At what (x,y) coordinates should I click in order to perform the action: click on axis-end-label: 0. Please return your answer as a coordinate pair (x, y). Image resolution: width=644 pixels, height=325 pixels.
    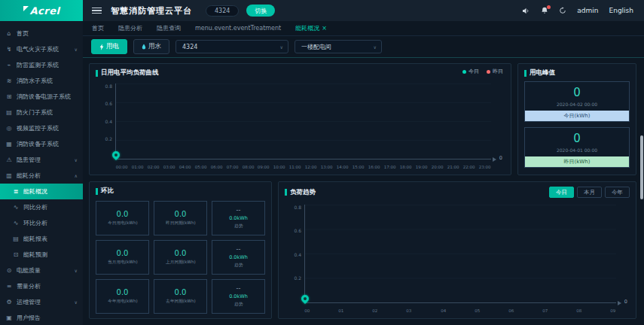
    Looking at the image, I should click on (626, 302).